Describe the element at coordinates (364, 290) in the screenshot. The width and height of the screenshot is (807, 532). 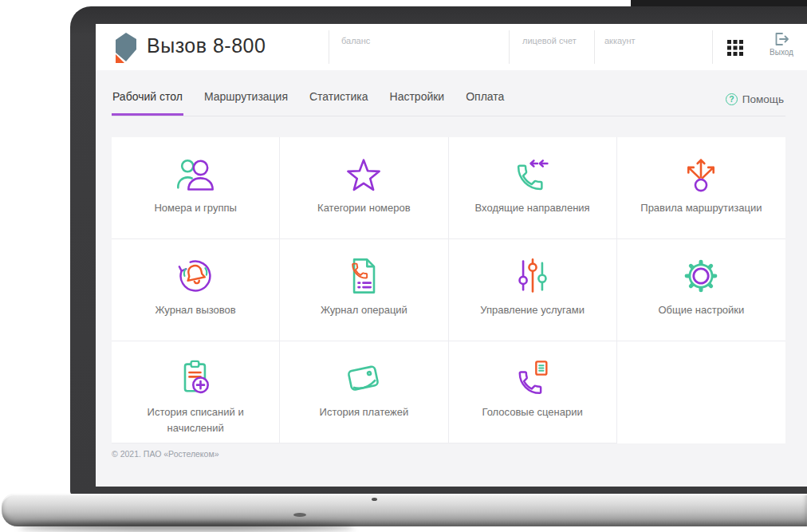
I see `tile-operations-log: Журнал операций` at that location.